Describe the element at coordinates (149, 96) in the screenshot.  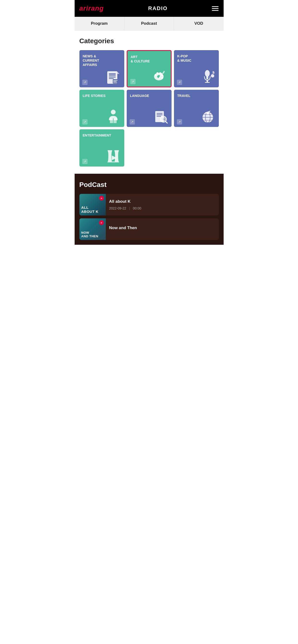
I see `category-label-language: LANGUAGE` at that location.